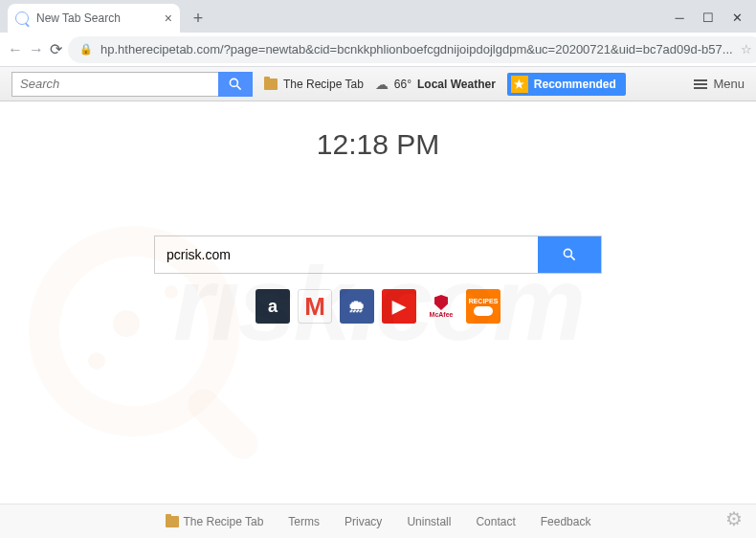 This screenshot has height=538, width=756. Describe the element at coordinates (323, 84) in the screenshot. I see `recipe-tab-label: The Recipe Tab` at that location.